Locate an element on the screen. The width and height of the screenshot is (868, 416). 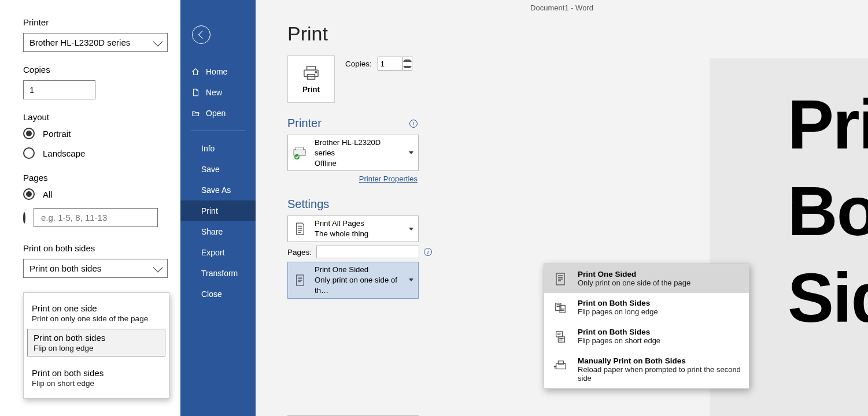
nav-info: Info is located at coordinates (218, 148).